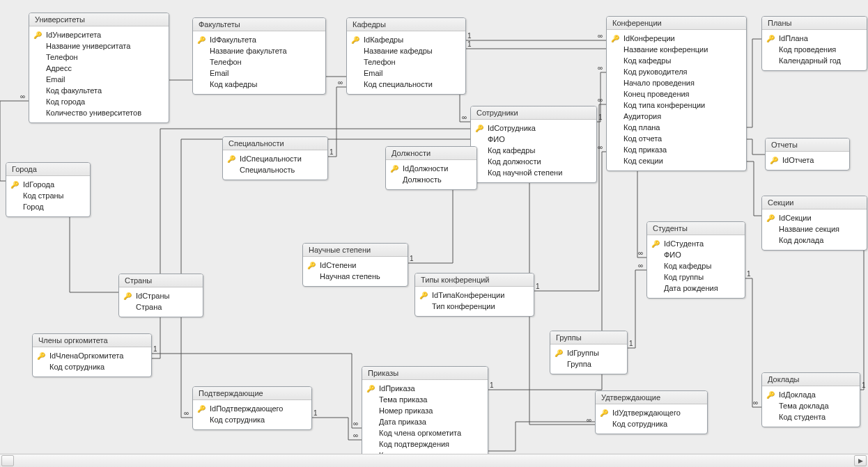  I want to click on field-row: Название факультета, so click(259, 51).